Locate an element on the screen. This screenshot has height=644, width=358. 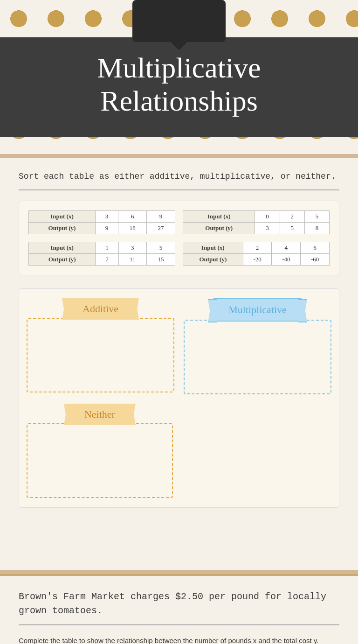
t4-x2: 4 is located at coordinates (286, 248).